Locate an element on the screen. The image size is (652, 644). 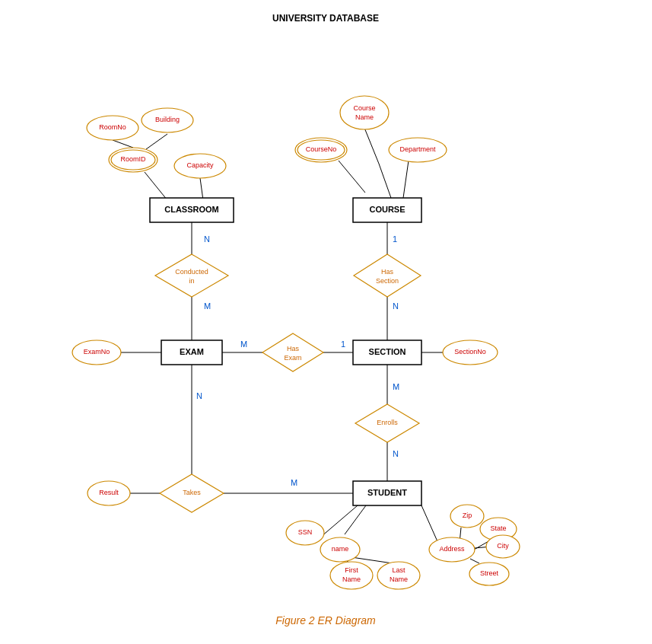
cardinality-n3: N is located at coordinates (396, 454).